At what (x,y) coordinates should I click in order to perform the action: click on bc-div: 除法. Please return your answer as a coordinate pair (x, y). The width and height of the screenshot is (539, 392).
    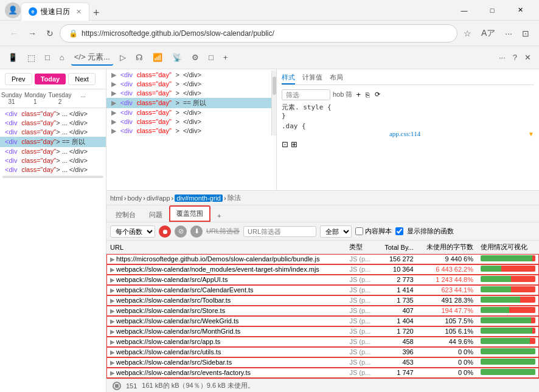
    Looking at the image, I should click on (234, 198).